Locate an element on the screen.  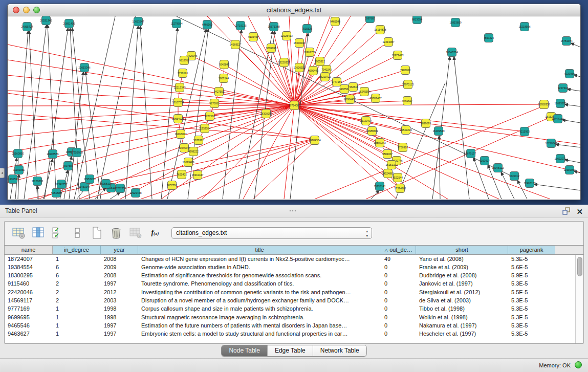
graph-node: 7462616 is located at coordinates (353, 87).